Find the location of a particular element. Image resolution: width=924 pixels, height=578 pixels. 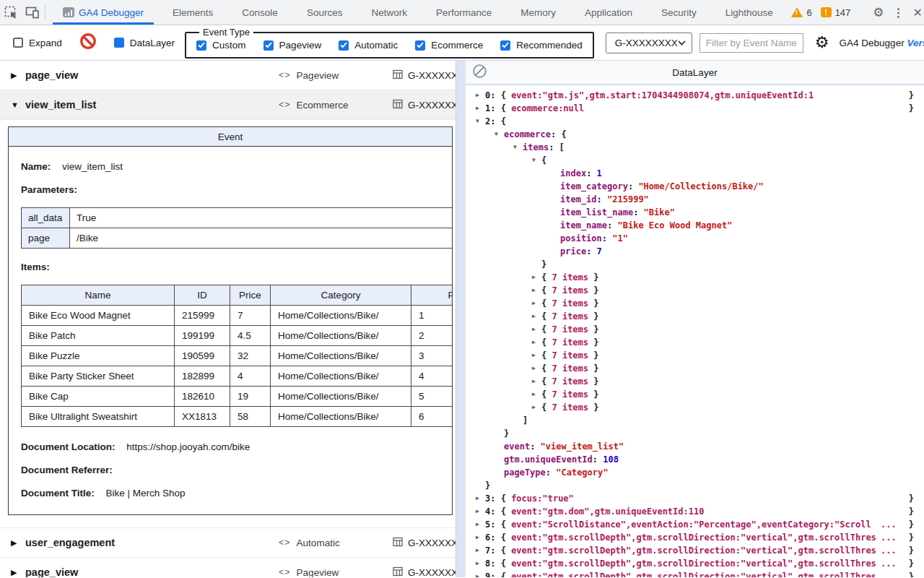

datalayer-line: ▶4: { event:"gtm.dom",gtm.uniqueEventId:… is located at coordinates (694, 512).